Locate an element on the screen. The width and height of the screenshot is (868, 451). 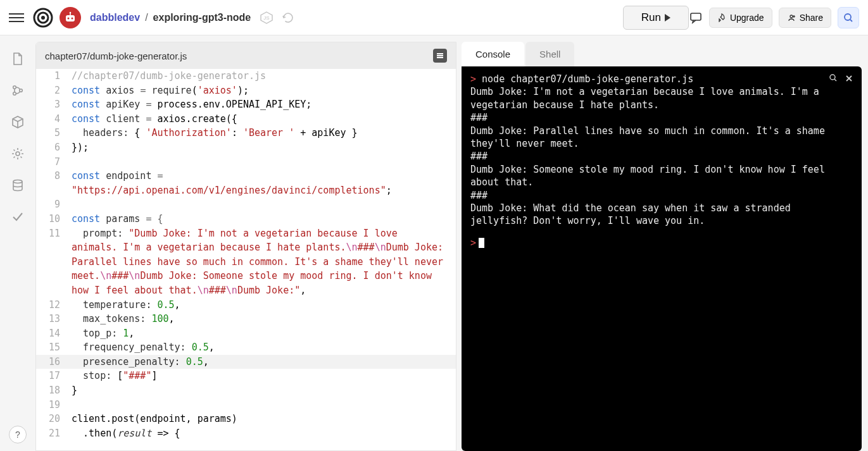
search-button is located at coordinates (848, 18).